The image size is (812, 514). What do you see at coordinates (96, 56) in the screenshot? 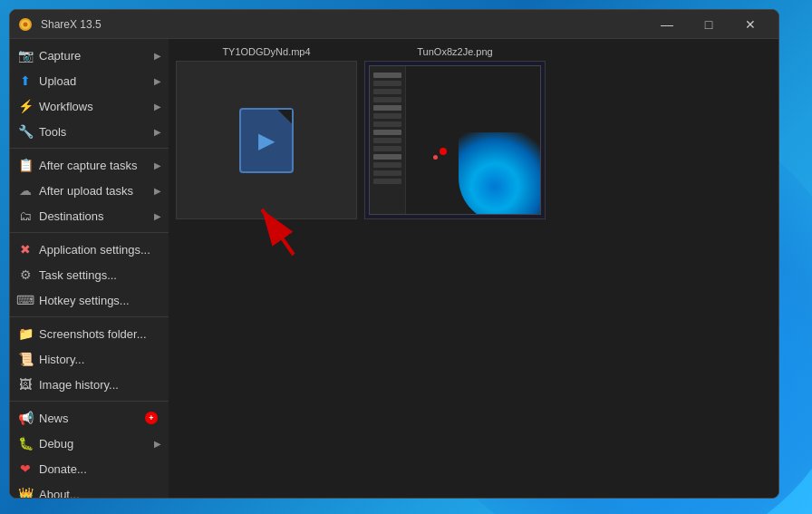
I see `capture-label: Capture` at bounding box center [96, 56].